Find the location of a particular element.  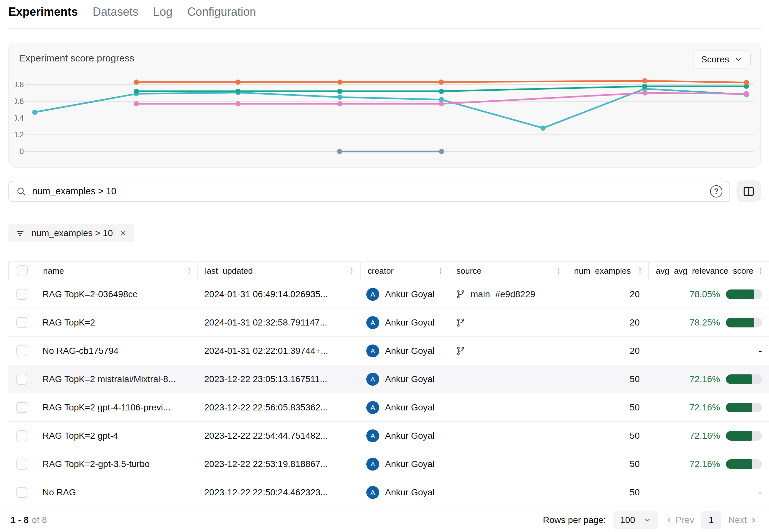

search-query-text: num_examples > 10 is located at coordinates (74, 191).